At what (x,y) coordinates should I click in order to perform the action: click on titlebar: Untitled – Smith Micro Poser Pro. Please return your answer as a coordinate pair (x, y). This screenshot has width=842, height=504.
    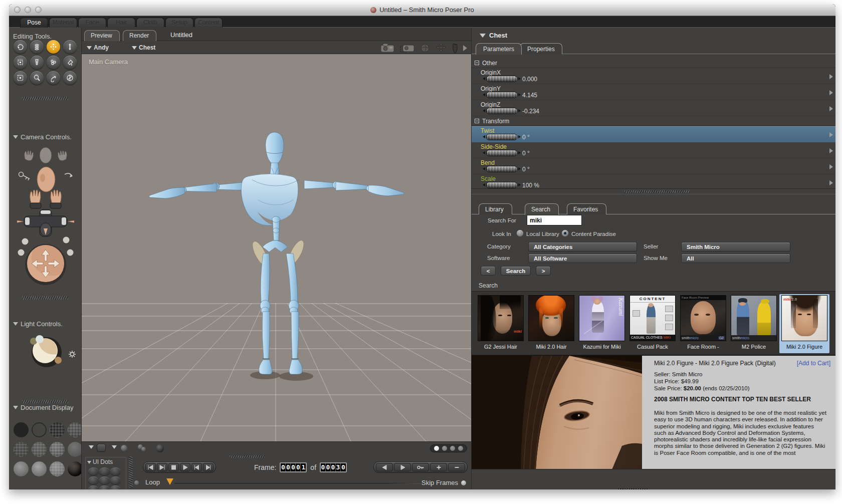
    Looking at the image, I should click on (422, 10).